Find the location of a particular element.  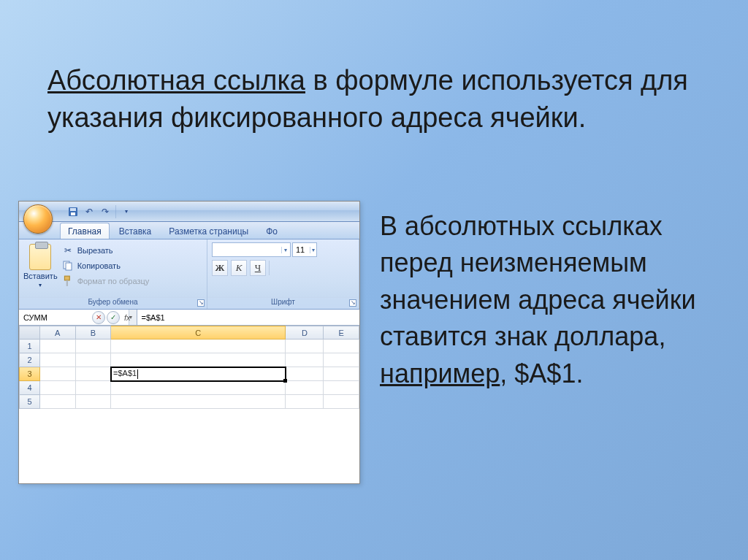

copy-label: Копировать is located at coordinates (99, 266).